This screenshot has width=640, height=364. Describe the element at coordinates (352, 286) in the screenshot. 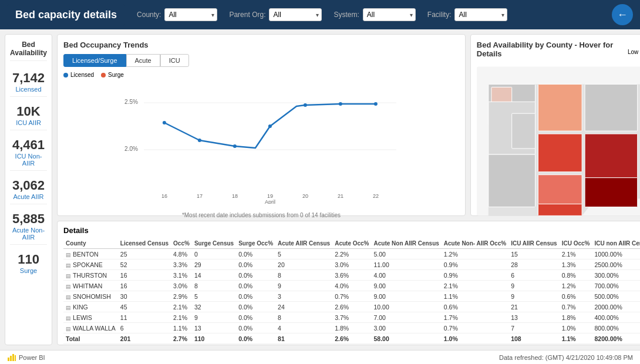

I see `cell-acute_occ: 4.0%` at that location.